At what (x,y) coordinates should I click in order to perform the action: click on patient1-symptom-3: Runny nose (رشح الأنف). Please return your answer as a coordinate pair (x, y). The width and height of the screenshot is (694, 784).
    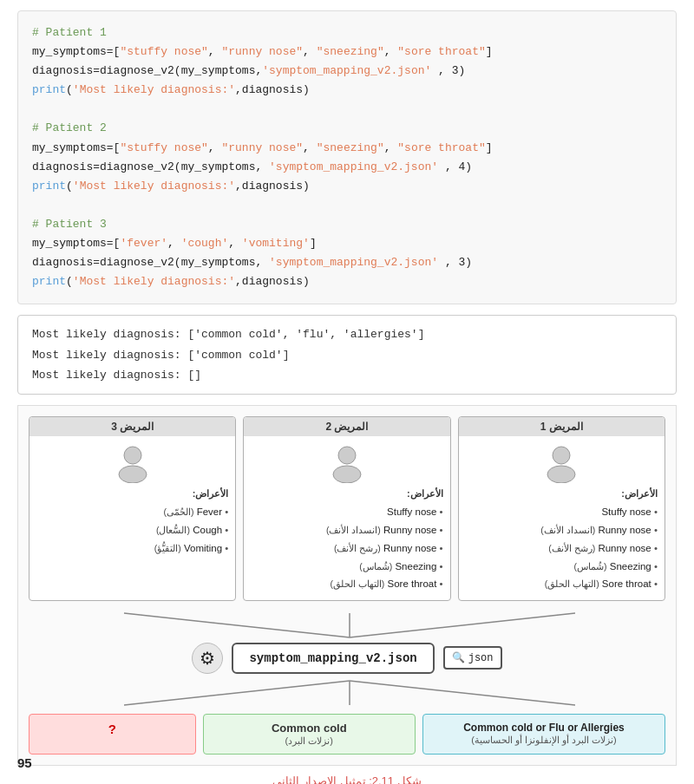
    Looking at the image, I should click on (562, 548).